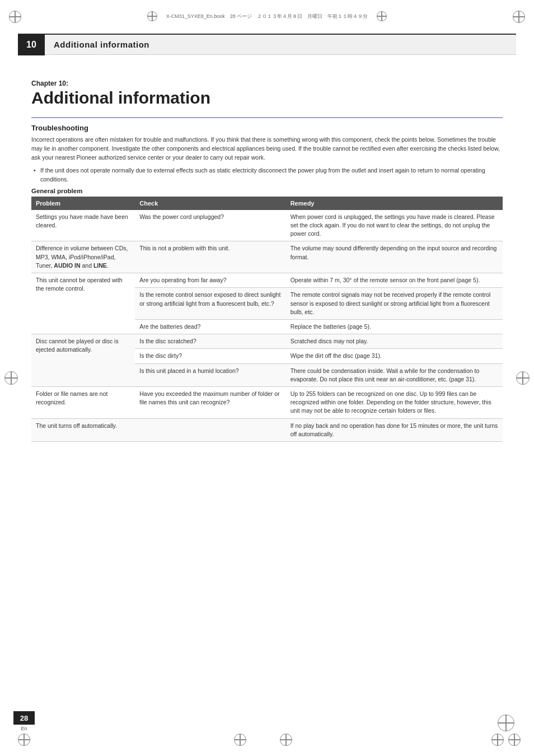  I want to click on check-cell: Is the disc scratched?, so click(210, 342).